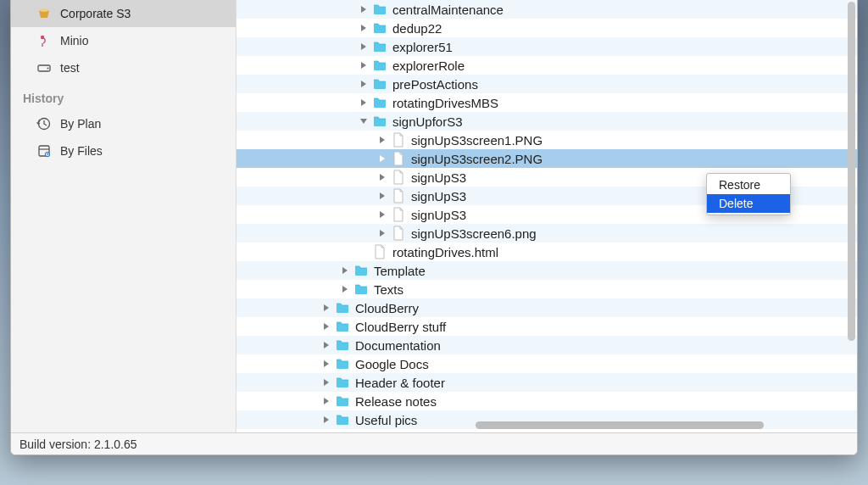  What do you see at coordinates (547, 47) in the screenshot?
I see `tree-row: explorer51` at bounding box center [547, 47].